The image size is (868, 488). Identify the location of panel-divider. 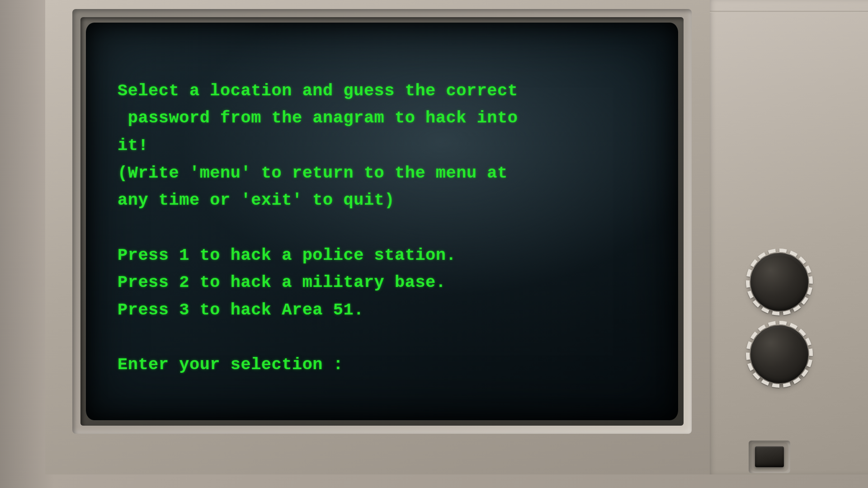
(789, 12).